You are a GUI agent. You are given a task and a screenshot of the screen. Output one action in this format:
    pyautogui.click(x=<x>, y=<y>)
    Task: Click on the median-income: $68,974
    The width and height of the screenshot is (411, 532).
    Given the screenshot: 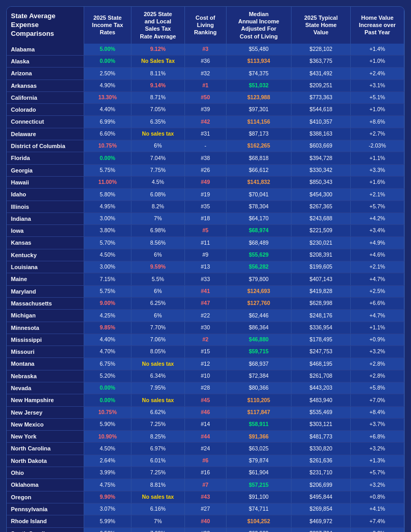 What is the action you would take?
    pyautogui.click(x=259, y=231)
    